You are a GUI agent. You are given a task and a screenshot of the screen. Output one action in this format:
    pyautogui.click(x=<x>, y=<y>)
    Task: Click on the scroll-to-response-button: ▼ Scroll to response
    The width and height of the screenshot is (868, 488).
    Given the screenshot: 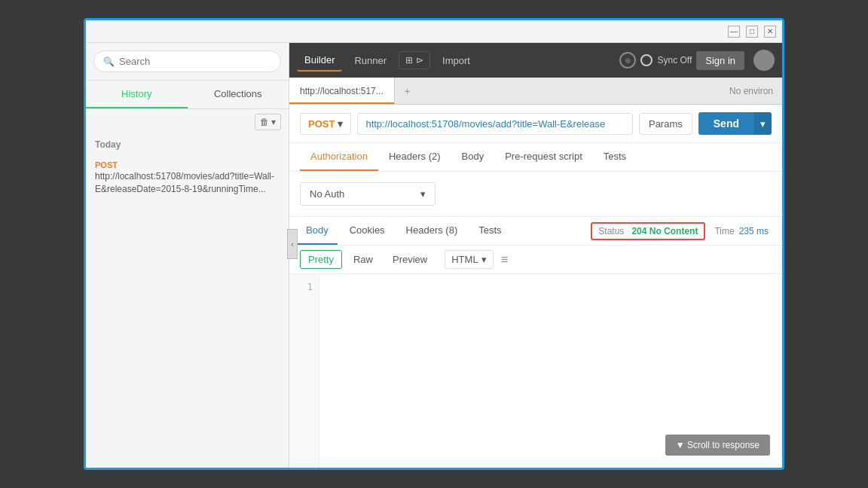 What is the action you would take?
    pyautogui.click(x=717, y=445)
    